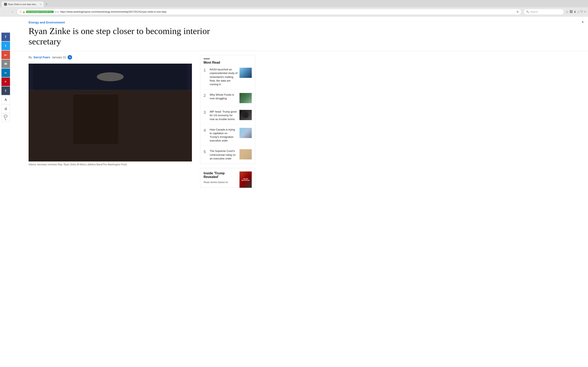 Image resolution: width=588 pixels, height=367 pixels. I want to click on bookmark-icon: ☆, so click(567, 12).